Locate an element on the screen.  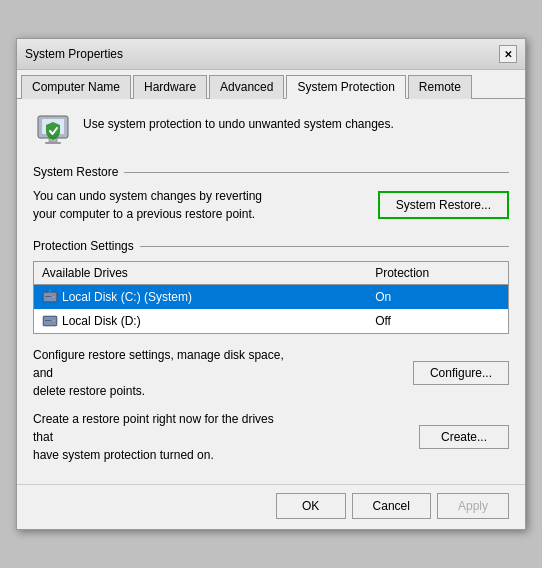
drives-table: Available Drives Protection is located at coordinates (271, 298).